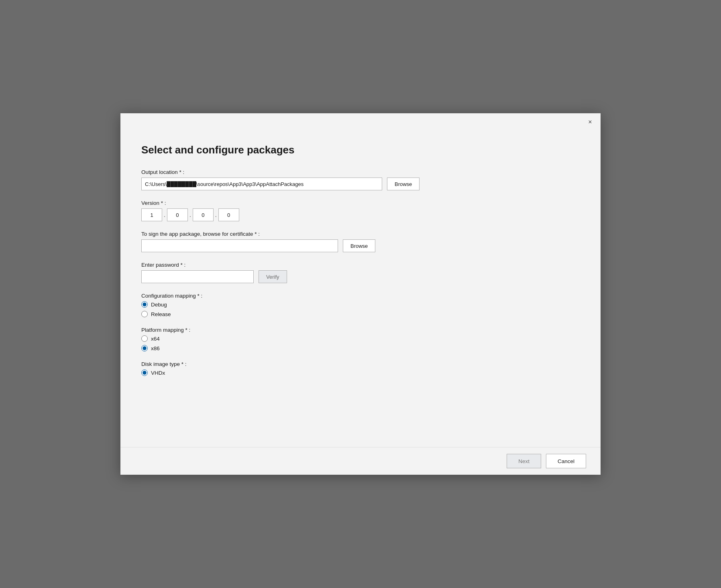 This screenshot has height=588, width=721. What do you see at coordinates (155, 349) in the screenshot?
I see `platform-x86-label: x86` at bounding box center [155, 349].